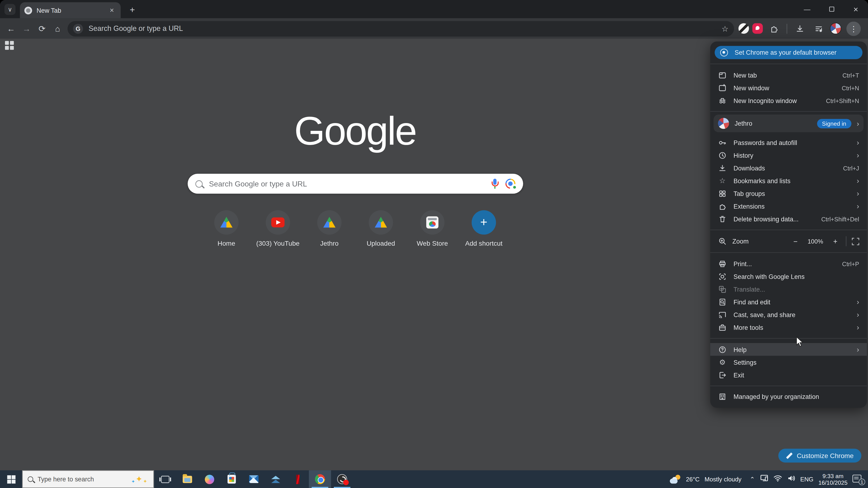 This screenshot has width=868, height=488. I want to click on chevron-right-icon: ›, so click(858, 123).